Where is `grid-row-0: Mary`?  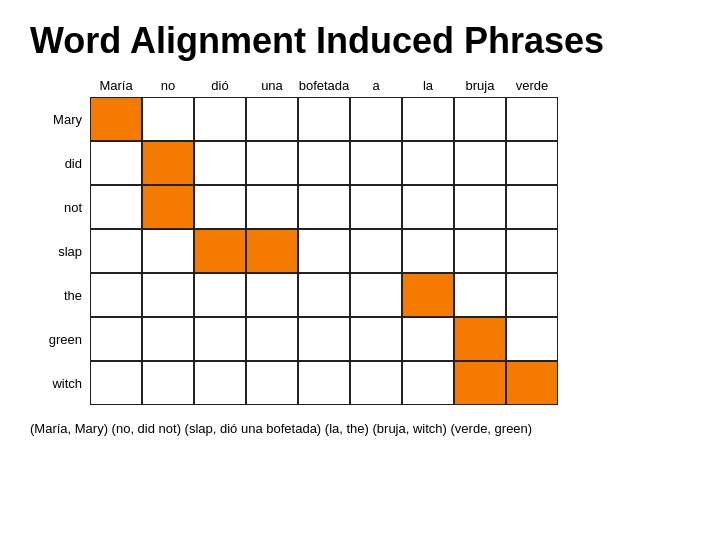 grid-row-0: Mary is located at coordinates (390, 119).